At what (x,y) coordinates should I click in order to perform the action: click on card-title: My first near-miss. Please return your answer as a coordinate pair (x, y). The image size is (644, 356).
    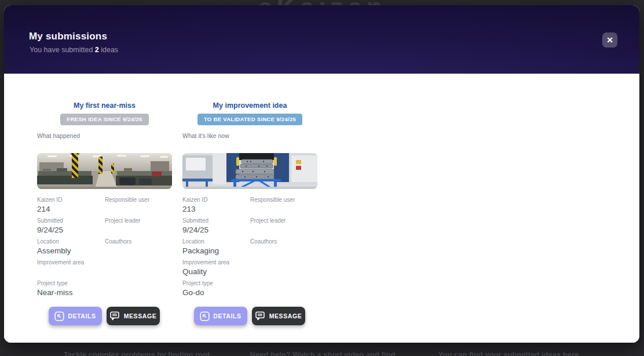
    Looking at the image, I should click on (104, 106).